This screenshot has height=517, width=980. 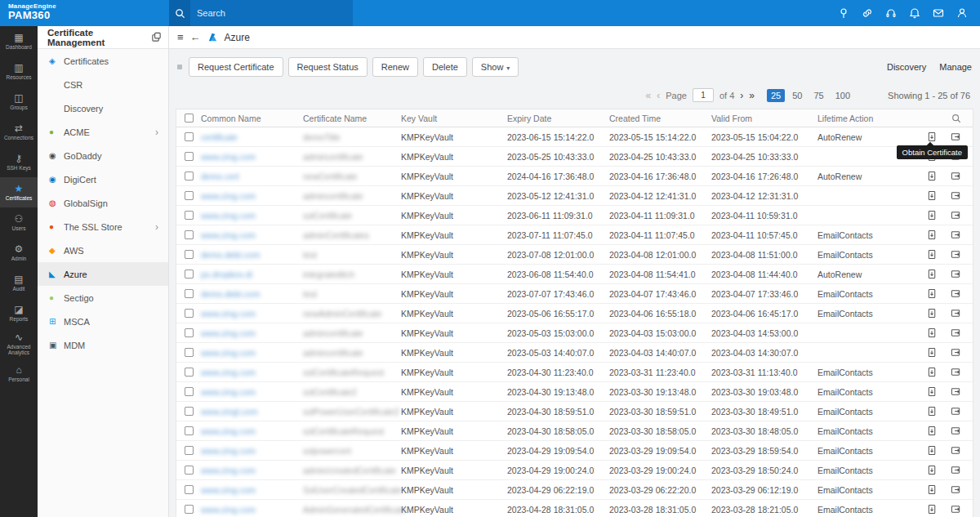 I want to click on popout-icon, so click(x=157, y=38).